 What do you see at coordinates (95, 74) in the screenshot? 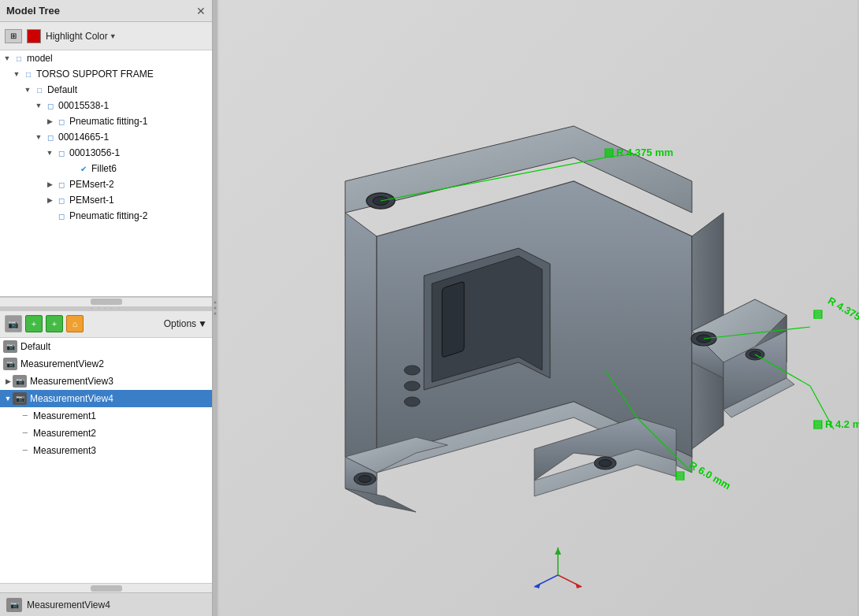
I see `tree-label-torso: TORSO SUPPORT FRAME` at bounding box center [95, 74].